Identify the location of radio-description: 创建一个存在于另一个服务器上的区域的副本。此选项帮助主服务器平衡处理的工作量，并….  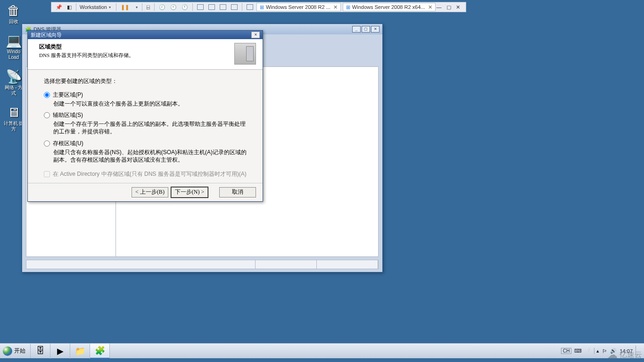
(150, 128).